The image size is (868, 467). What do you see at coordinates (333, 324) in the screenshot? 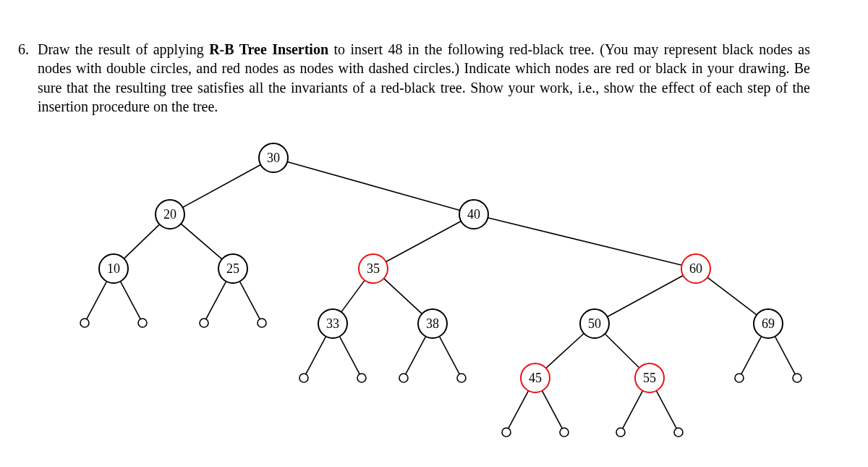
I see `tree-node-label-33: 33` at bounding box center [333, 324].